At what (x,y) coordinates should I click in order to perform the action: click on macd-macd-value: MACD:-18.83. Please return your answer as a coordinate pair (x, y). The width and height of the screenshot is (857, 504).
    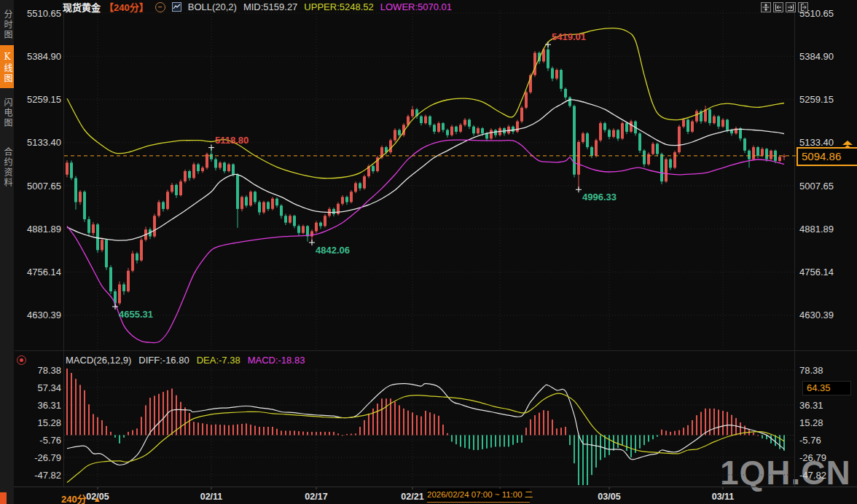
    Looking at the image, I should click on (277, 360).